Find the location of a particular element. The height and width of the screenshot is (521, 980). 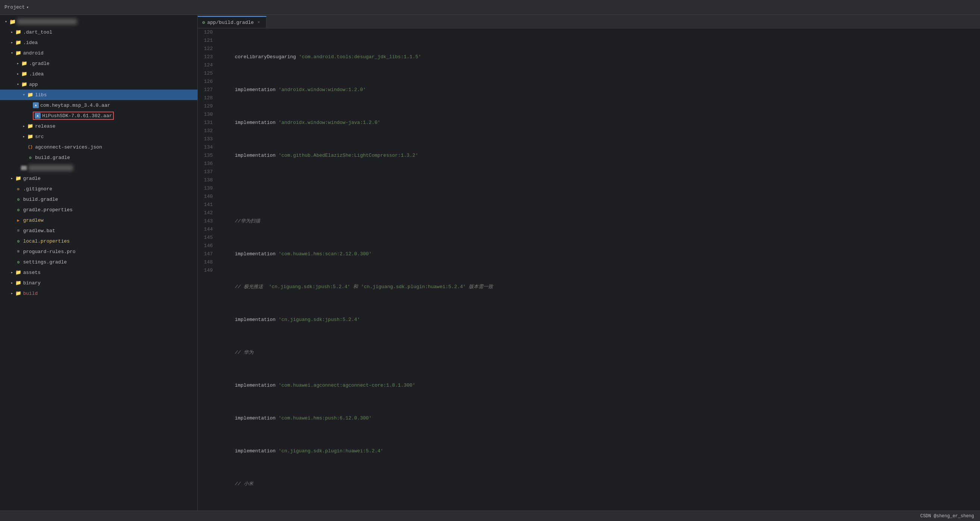

sidebar-item-heytap-aar: A com.heytap.msp_3.4.0.aar is located at coordinates (99, 105).